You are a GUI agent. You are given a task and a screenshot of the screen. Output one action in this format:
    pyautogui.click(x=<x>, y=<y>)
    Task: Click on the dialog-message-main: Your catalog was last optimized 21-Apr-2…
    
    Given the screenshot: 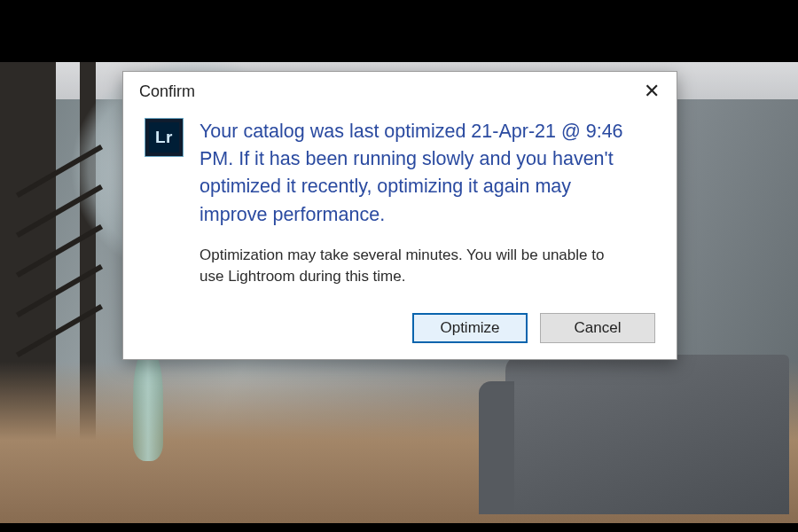 What is the action you would take?
    pyautogui.click(x=412, y=174)
    